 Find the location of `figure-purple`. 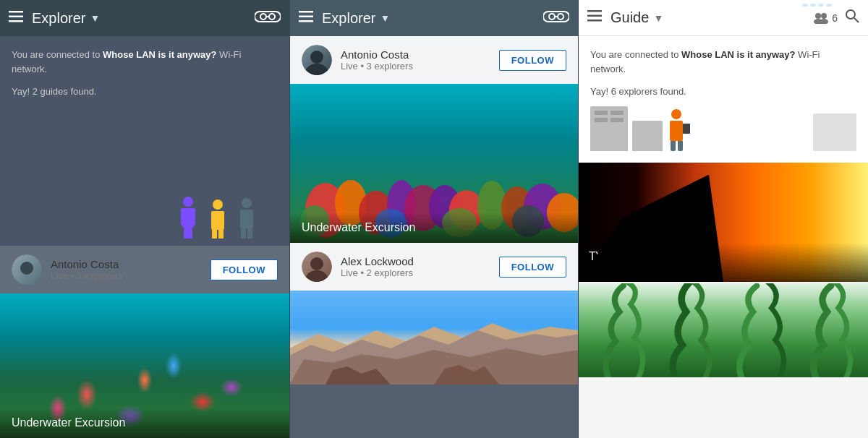

figure-purple is located at coordinates (188, 218).